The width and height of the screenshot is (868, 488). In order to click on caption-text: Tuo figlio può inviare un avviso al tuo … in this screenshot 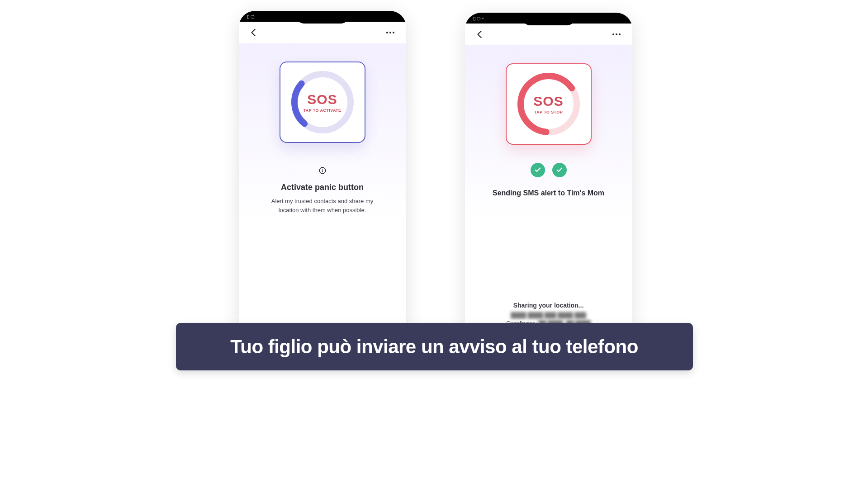, I will do `click(434, 347)`.